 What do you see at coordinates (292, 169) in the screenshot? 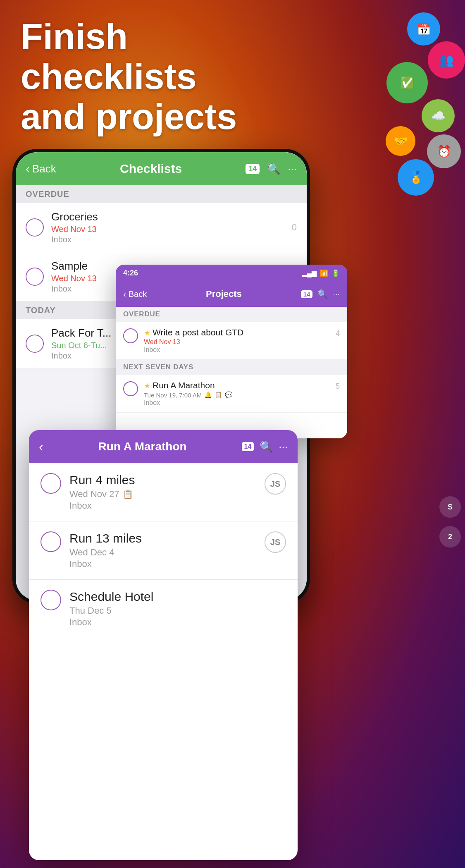
I see `more-icon-checklists: ···` at bounding box center [292, 169].